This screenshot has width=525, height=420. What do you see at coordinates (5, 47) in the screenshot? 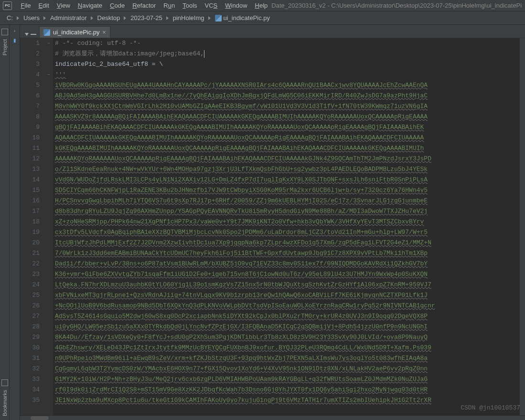
I see `project-tool-label: Project` at bounding box center [5, 47].